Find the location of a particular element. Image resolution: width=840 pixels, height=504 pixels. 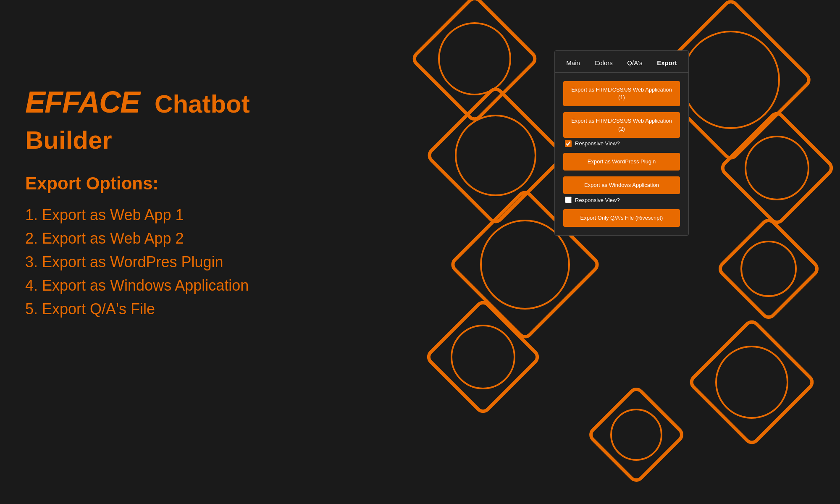

list-item: 3. Export as WordPres Plugin is located at coordinates (172, 262).